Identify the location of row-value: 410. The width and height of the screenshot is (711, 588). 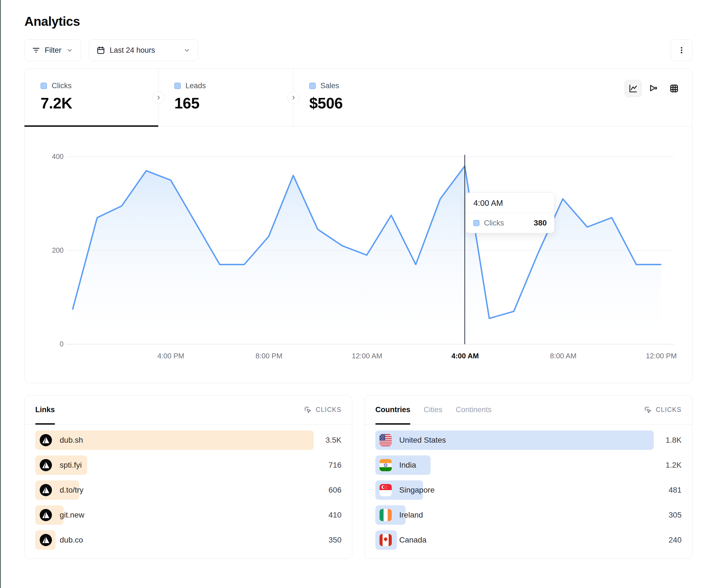
(335, 515).